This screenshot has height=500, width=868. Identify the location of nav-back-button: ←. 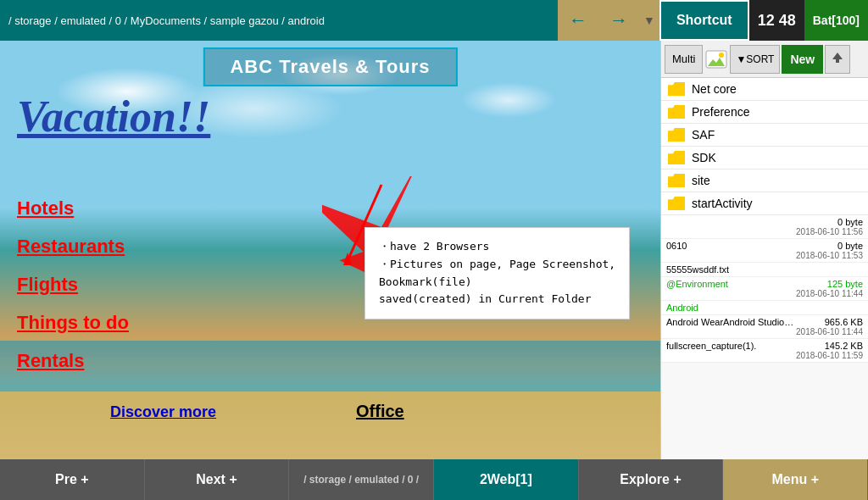
(578, 20).